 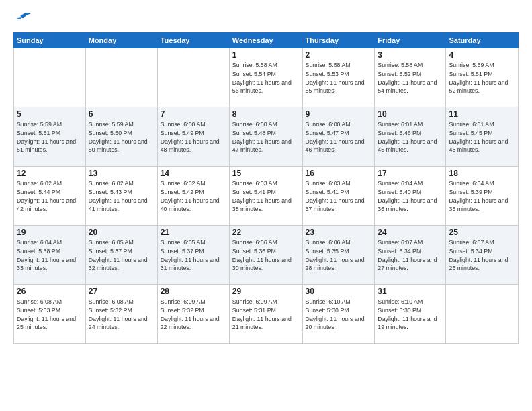 I want to click on day-number: 24, so click(x=410, y=232).